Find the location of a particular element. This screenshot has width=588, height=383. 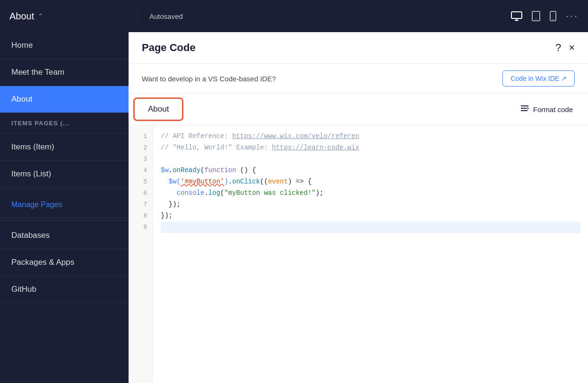

about-tab-label: About is located at coordinates (158, 109).